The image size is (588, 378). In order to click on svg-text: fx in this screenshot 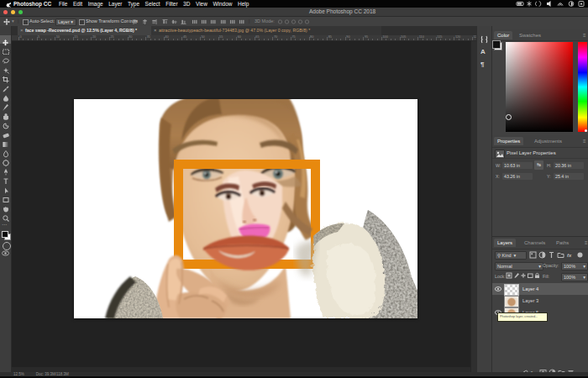, I will do `click(570, 255)`.